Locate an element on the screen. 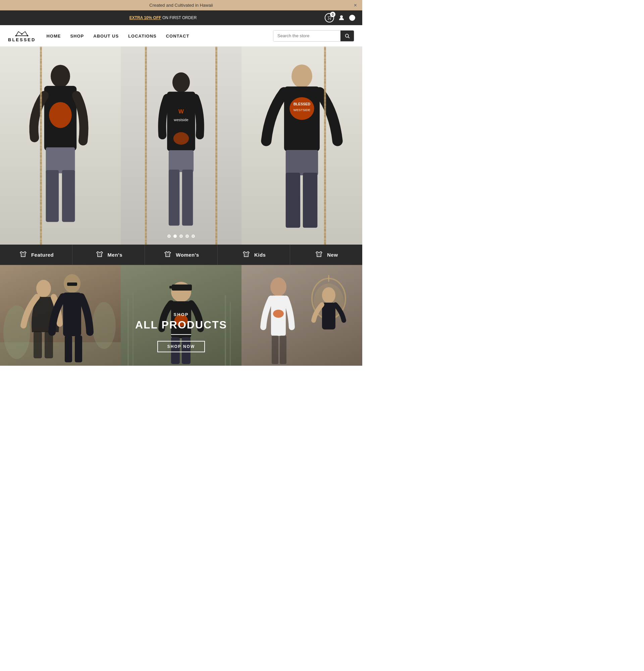  cart-button: 0 is located at coordinates (329, 18).